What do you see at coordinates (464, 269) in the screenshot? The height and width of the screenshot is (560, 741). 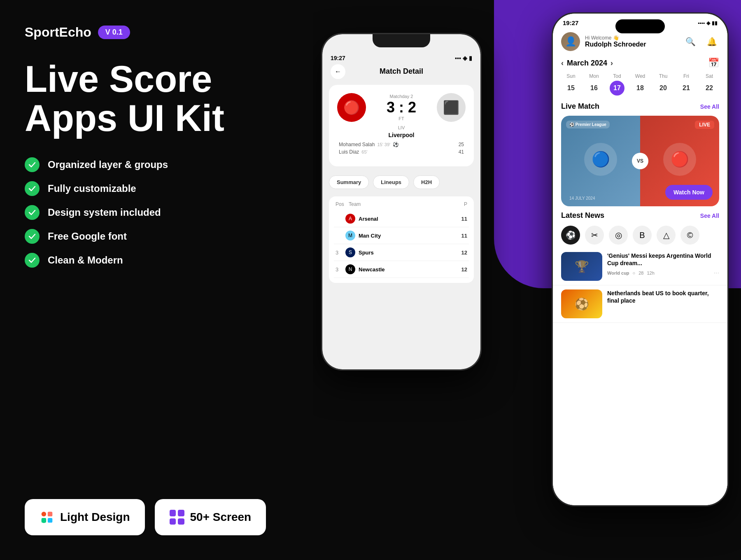 I see `pts-newcastle: 12` at bounding box center [464, 269].